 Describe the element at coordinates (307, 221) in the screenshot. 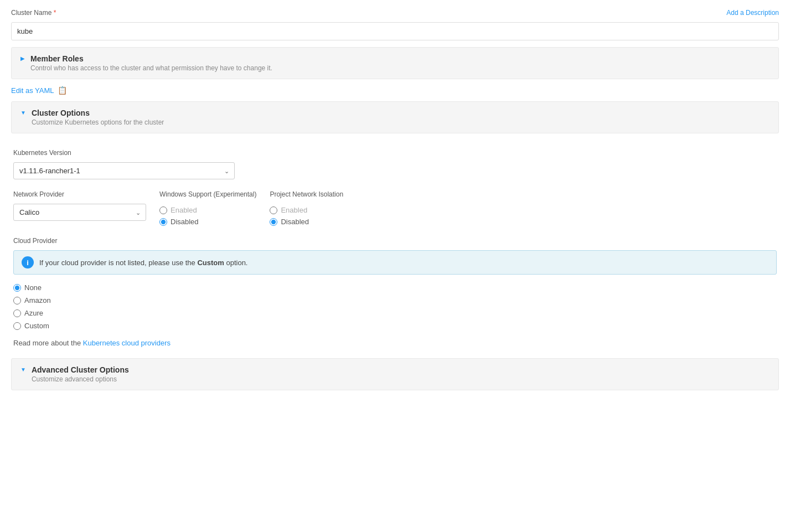

I see `project-network-disabled-option: Disabled` at that location.